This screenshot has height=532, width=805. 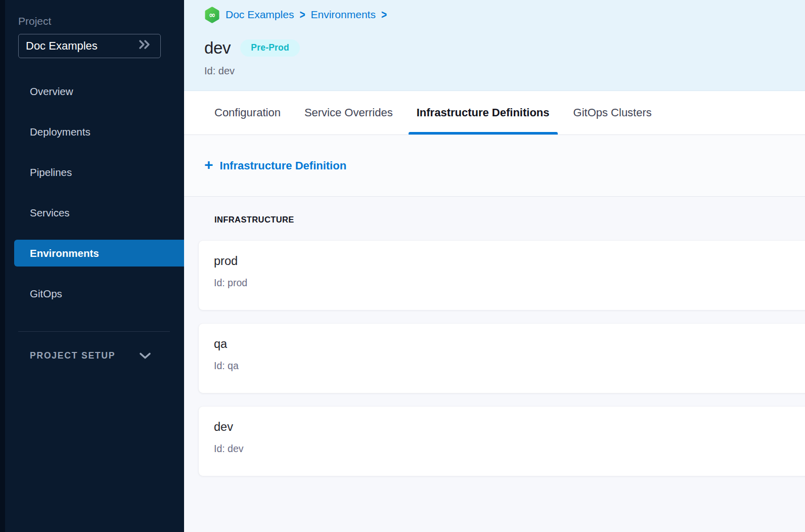 What do you see at coordinates (62, 46) in the screenshot?
I see `project-selector-value: Doc Examples` at bounding box center [62, 46].